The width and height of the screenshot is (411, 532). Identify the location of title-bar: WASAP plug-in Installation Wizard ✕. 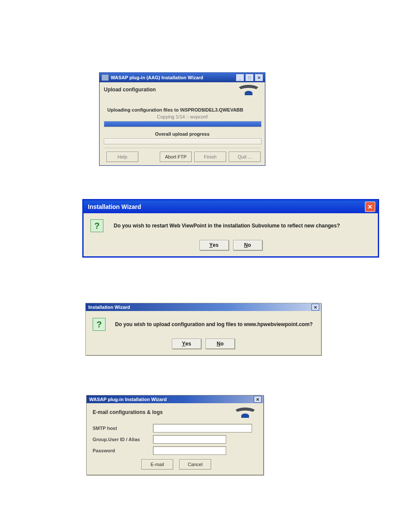
(175, 399).